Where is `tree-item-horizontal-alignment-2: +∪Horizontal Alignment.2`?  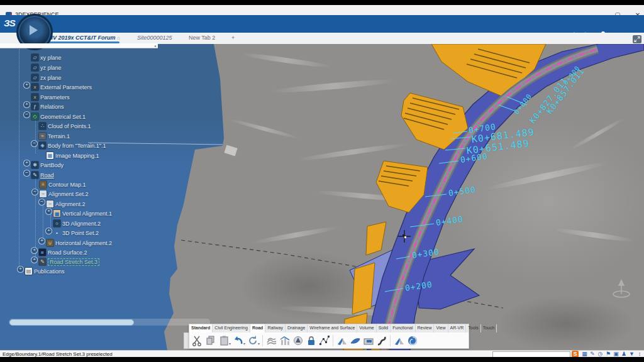
tree-item-horizontal-alignment-2: +∪Horizontal Alignment.2 is located at coordinates (79, 241).